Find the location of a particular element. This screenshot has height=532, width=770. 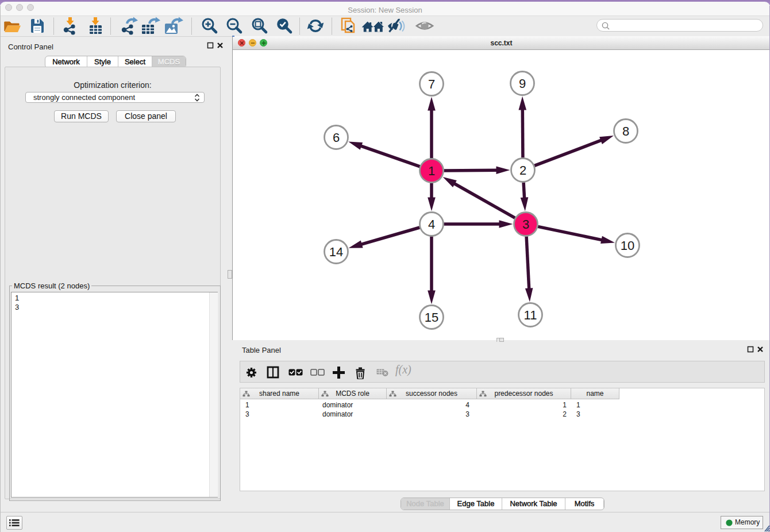

svg-text: 9 is located at coordinates (522, 84).